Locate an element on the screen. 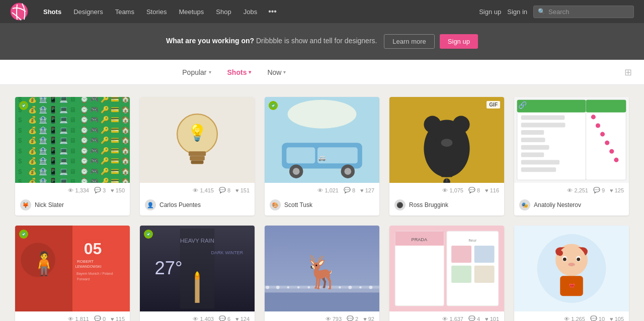 The width and height of the screenshot is (644, 321). dribbble-logo is located at coordinates (19, 12).